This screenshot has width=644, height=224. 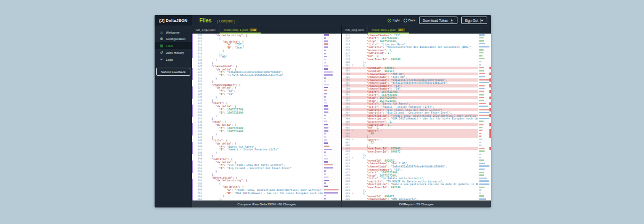 I want to click on tab-label: tvh_epg2.json, so click(x=206, y=30).